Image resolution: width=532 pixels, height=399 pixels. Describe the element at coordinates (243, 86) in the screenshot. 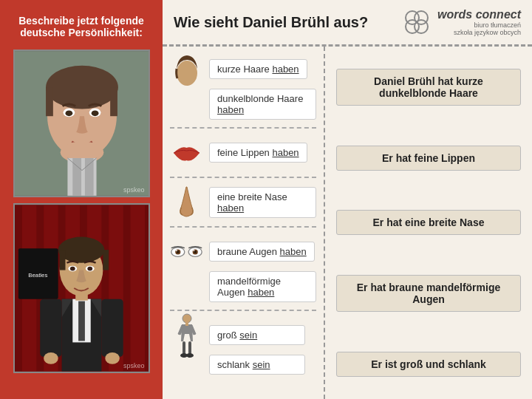

I see `hair-section: kurze Haare haben dunkelblonde Haare hab…` at that location.